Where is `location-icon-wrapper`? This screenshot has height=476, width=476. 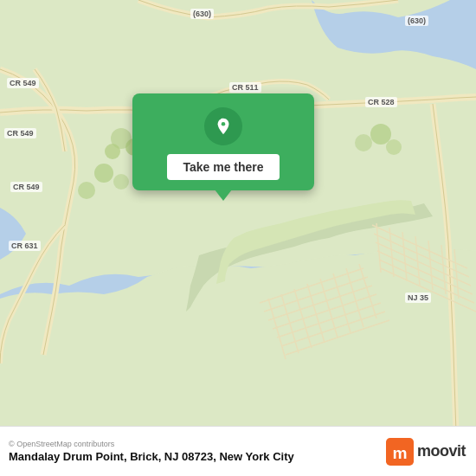
location-icon-wrapper is located at coordinates (223, 126).